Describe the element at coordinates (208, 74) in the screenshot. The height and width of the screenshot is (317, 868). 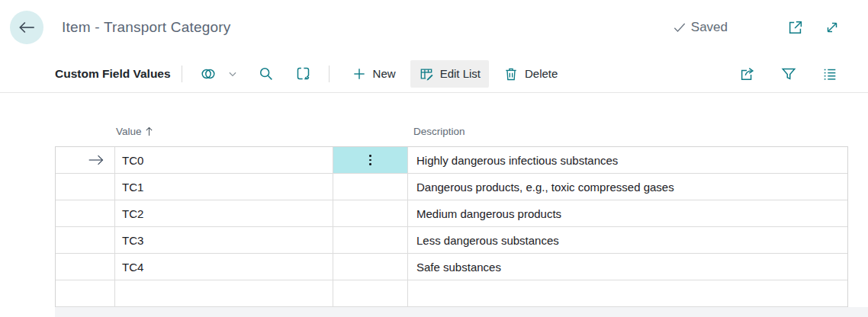
I see `pages-icon` at that location.